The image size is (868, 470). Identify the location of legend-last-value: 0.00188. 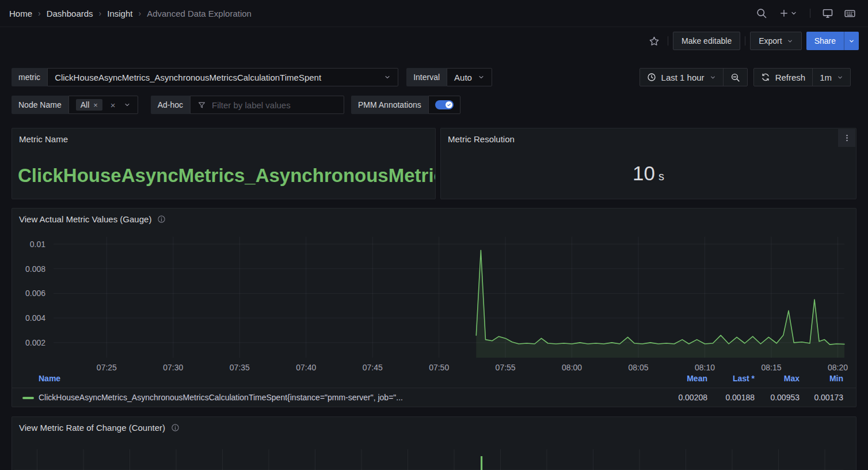
(740, 397).